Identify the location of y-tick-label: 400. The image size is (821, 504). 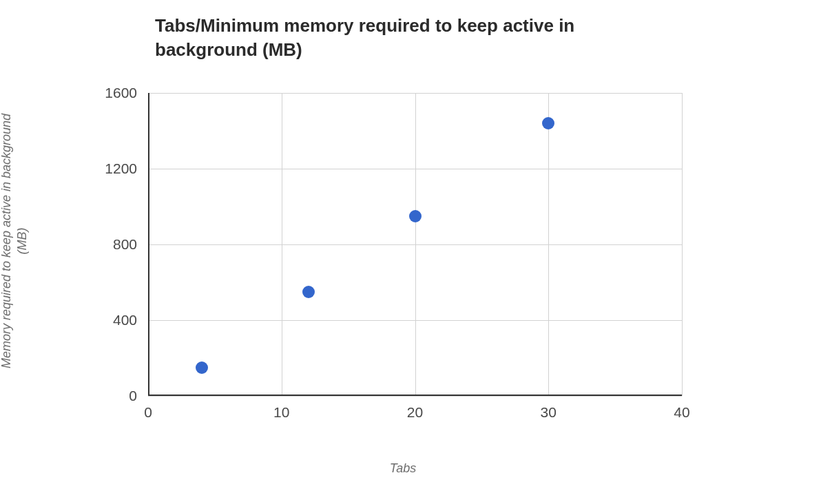
(110, 320).